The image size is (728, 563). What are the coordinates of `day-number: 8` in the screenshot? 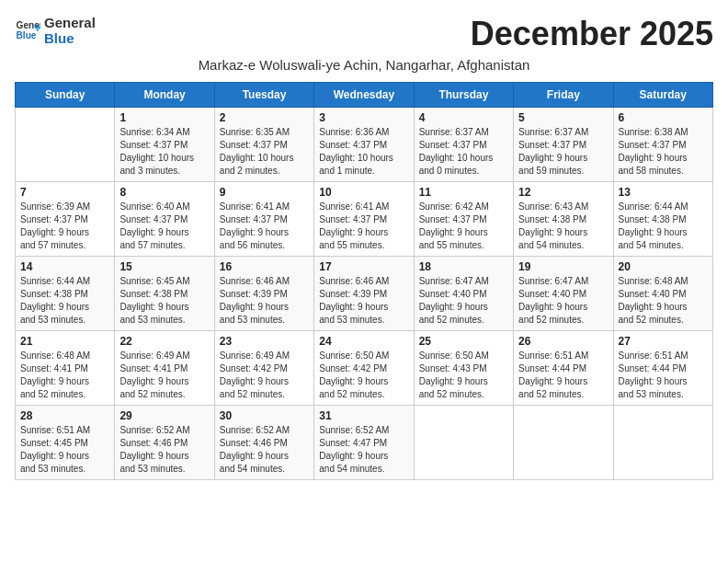 It's located at (164, 192).